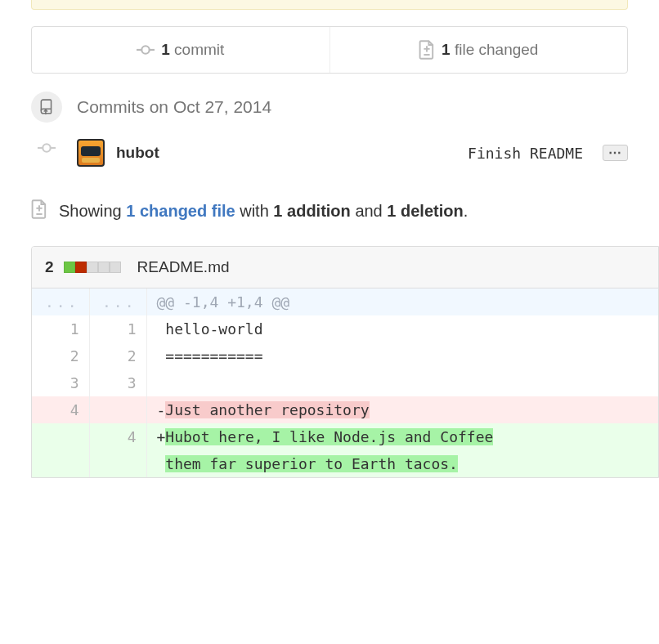 The image size is (659, 644). Describe the element at coordinates (525, 154) in the screenshot. I see `commit-message-link: Finish README` at that location.